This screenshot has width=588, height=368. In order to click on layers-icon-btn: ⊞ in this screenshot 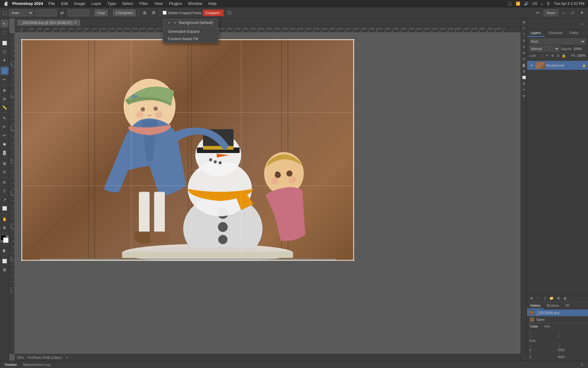, I will do `click(524, 22)`.